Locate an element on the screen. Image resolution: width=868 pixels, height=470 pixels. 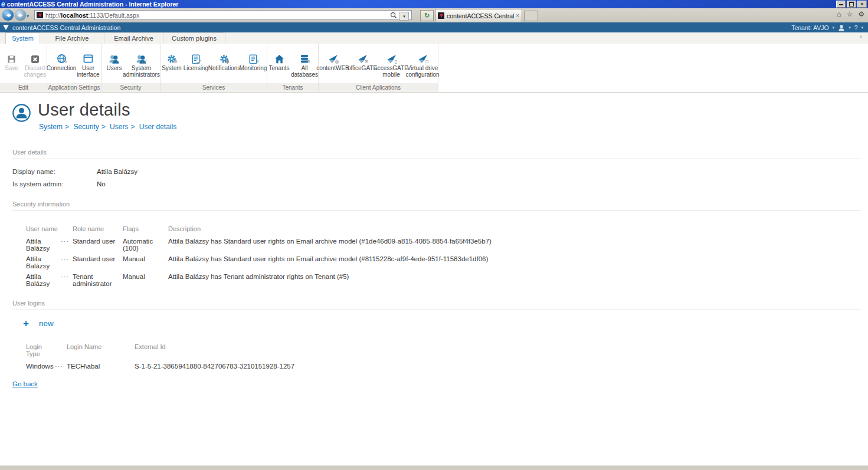
browser-chrome: ▾ http://localhost:1133/Default.aspx ▾ ↻… is located at coordinates (434, 15).